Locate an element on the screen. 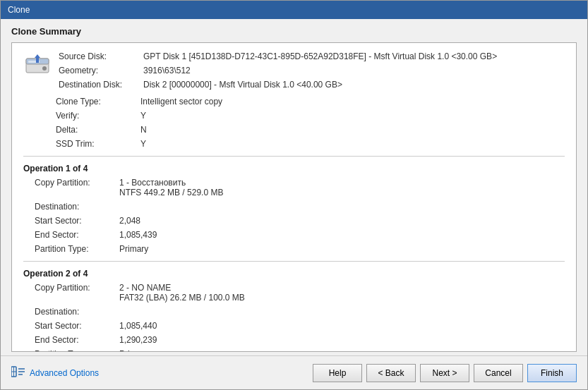  op2-es-label: End Sector: is located at coordinates (77, 340).